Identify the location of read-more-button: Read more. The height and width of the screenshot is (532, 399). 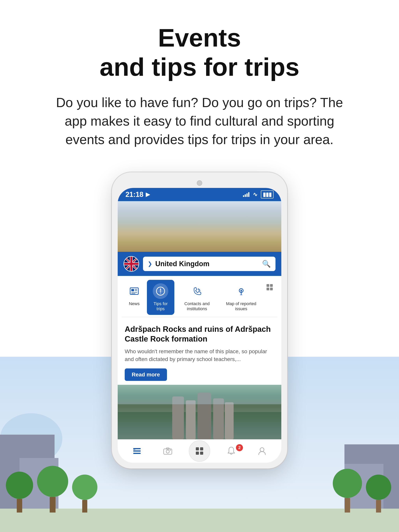
(146, 375).